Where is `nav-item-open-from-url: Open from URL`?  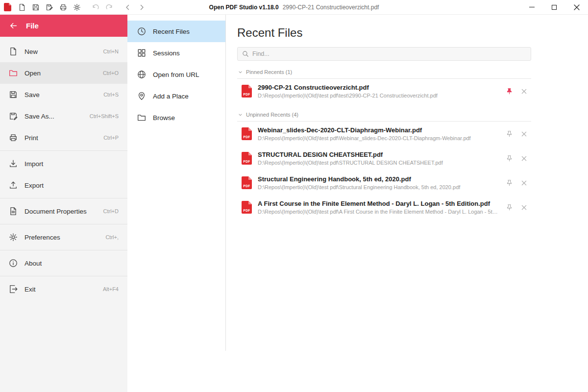
nav-item-open-from-url: Open from URL is located at coordinates (176, 74).